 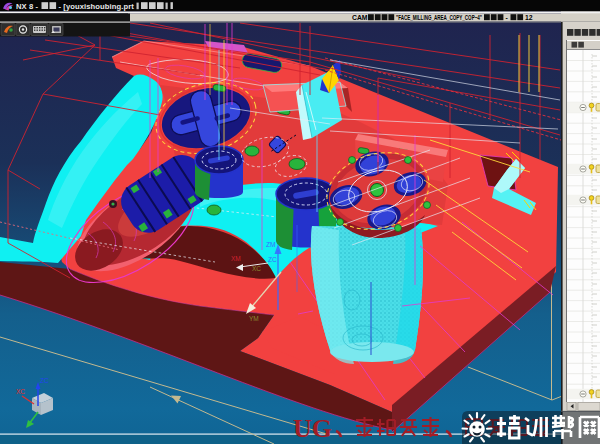 What do you see at coordinates (97, 6) in the screenshot?
I see `svg-text: - [youxishoubing.prt` at bounding box center [97, 6].